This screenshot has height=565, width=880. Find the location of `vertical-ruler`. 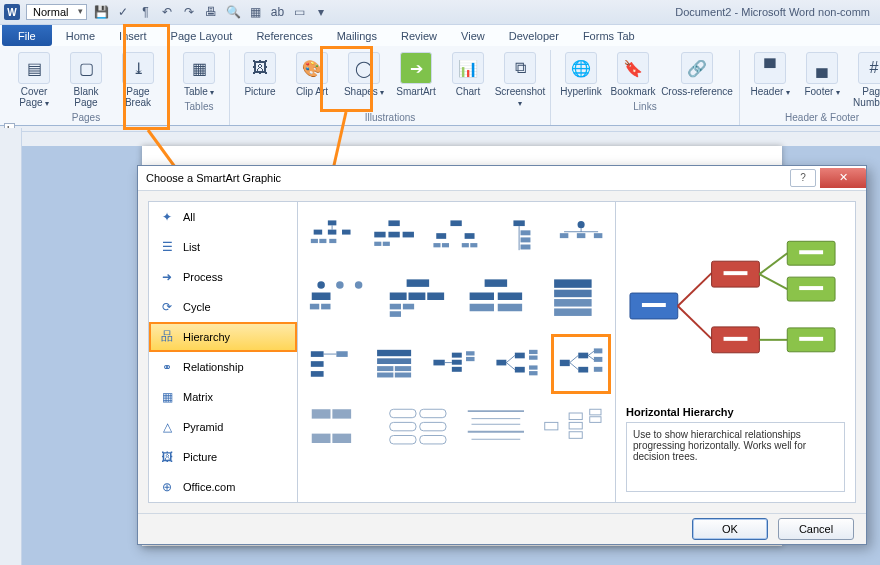

vertical-ruler is located at coordinates (11, 346).